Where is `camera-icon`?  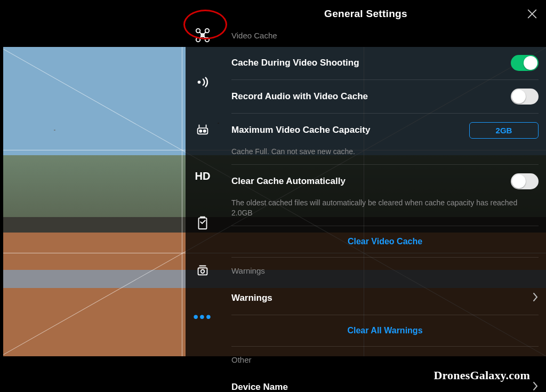
camera-icon is located at coordinates (203, 270).